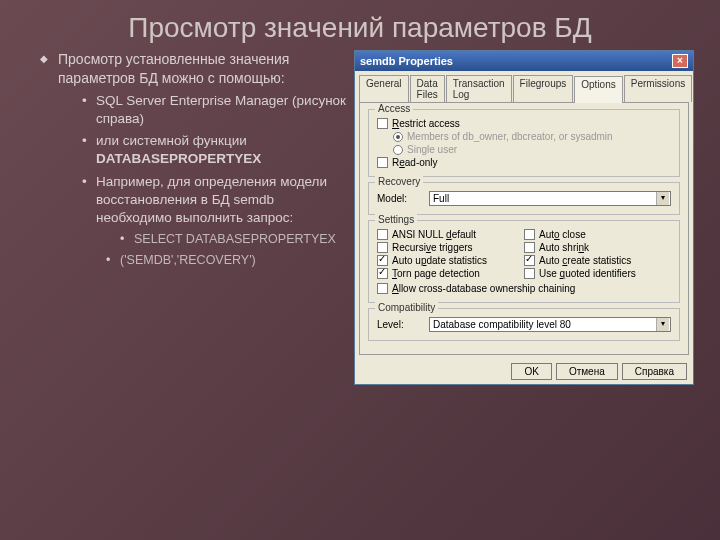  What do you see at coordinates (531, 372) in the screenshot?
I see `ok-button: OK` at bounding box center [531, 372].